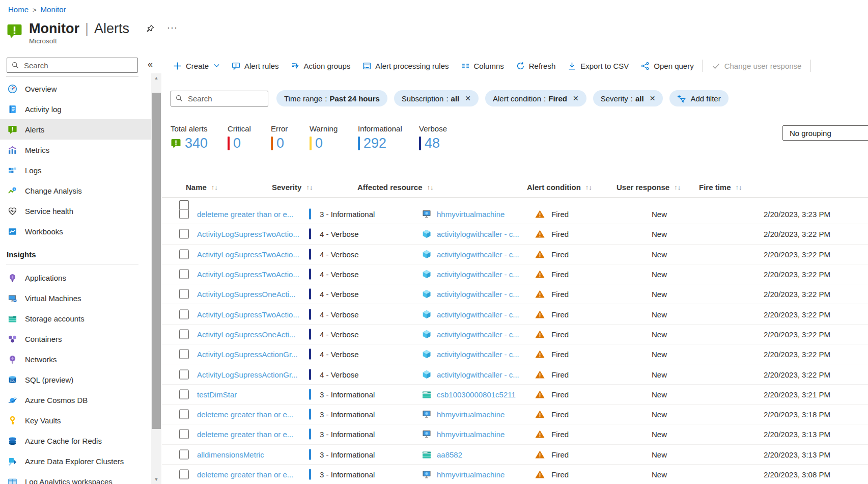  Describe the element at coordinates (150, 64) in the screenshot. I see `collapse-sidebar-icon: «` at that location.